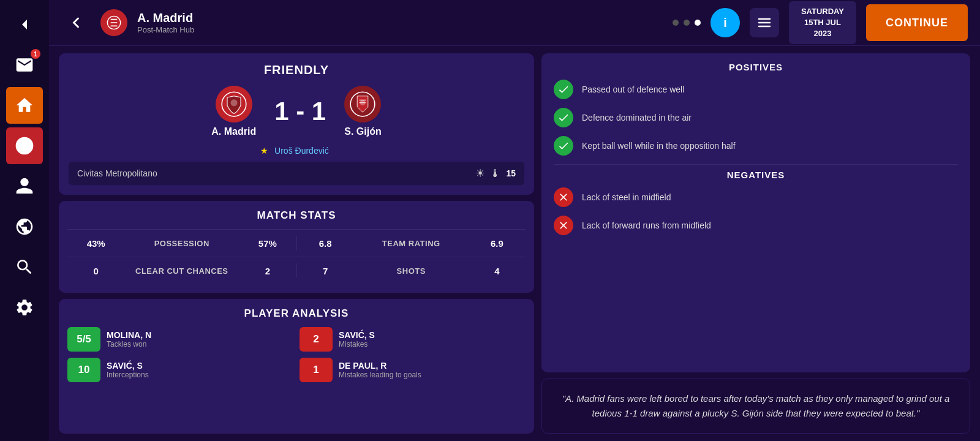 The image size is (980, 441). What do you see at coordinates (296, 355) in the screenshot?
I see `analysis-grid: 5/5 MOLINA, N Tackles won 2 SAVIĆ, S Mis…` at bounding box center [296, 355].